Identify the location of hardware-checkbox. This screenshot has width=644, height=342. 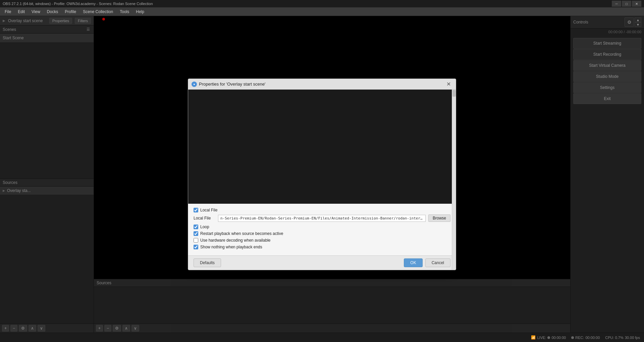
(196, 240).